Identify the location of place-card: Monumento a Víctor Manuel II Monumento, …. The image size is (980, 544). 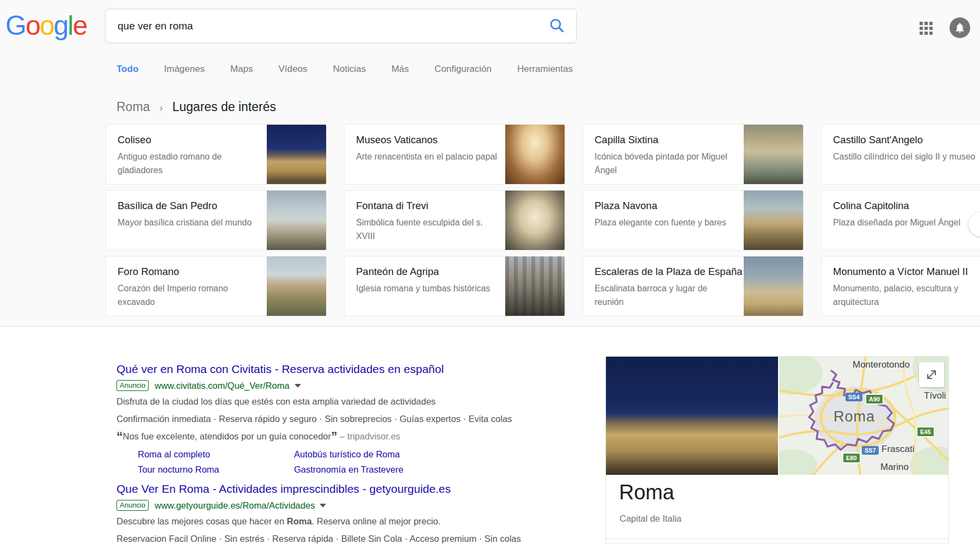
(901, 286).